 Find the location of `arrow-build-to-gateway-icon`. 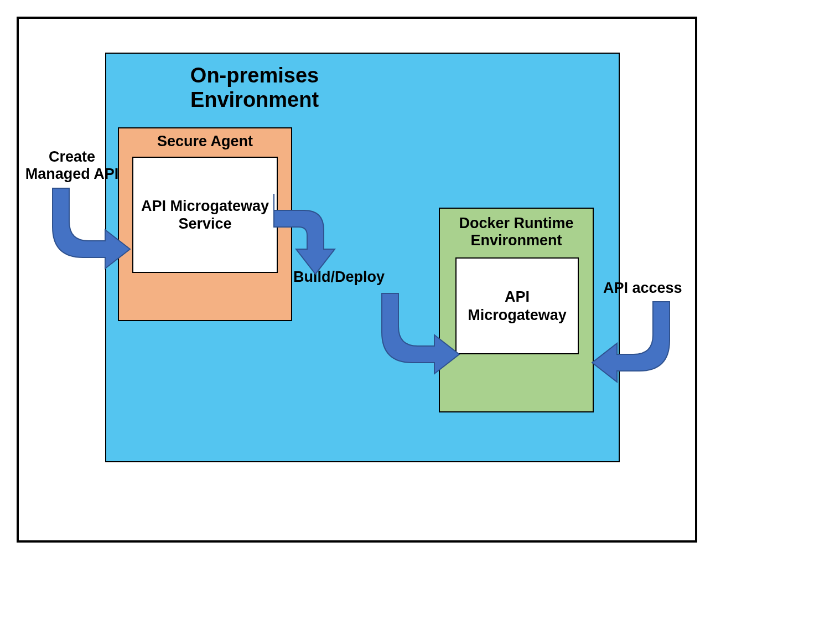

arrow-build-to-gateway-icon is located at coordinates (421, 335).